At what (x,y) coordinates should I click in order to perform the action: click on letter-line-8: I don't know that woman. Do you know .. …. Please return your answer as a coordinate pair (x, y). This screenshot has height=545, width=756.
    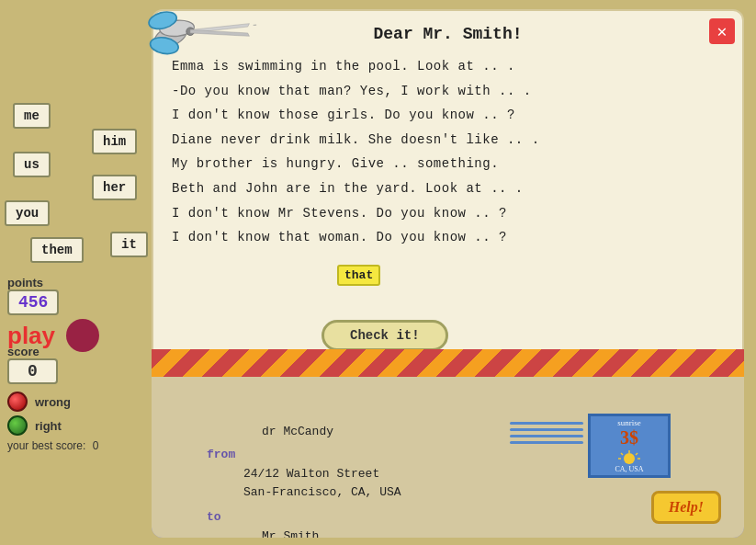
    Looking at the image, I should click on (448, 237).